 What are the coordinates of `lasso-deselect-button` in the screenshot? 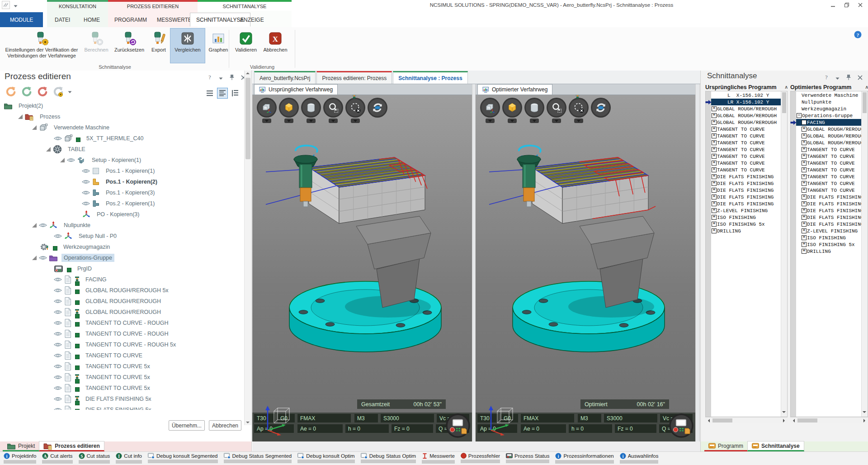 It's located at (579, 108).